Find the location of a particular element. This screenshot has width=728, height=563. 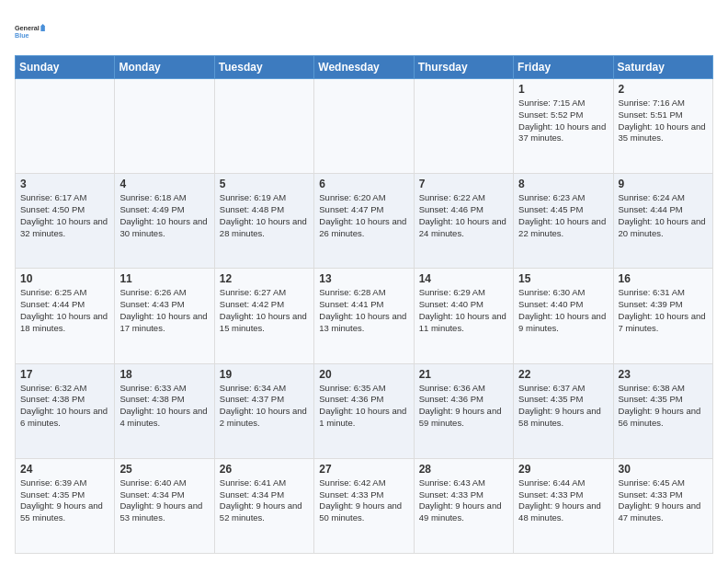

day-cell: 12Sunrise: 6:27 AMSunset: 4:42 PMDayligh… is located at coordinates (264, 316).